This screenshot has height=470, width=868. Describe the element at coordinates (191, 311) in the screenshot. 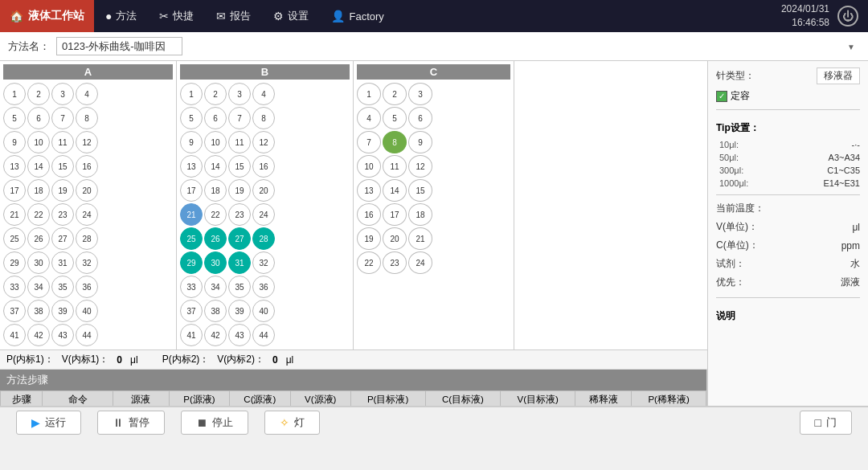

I see `plate-b-cell-37: 37` at that location.